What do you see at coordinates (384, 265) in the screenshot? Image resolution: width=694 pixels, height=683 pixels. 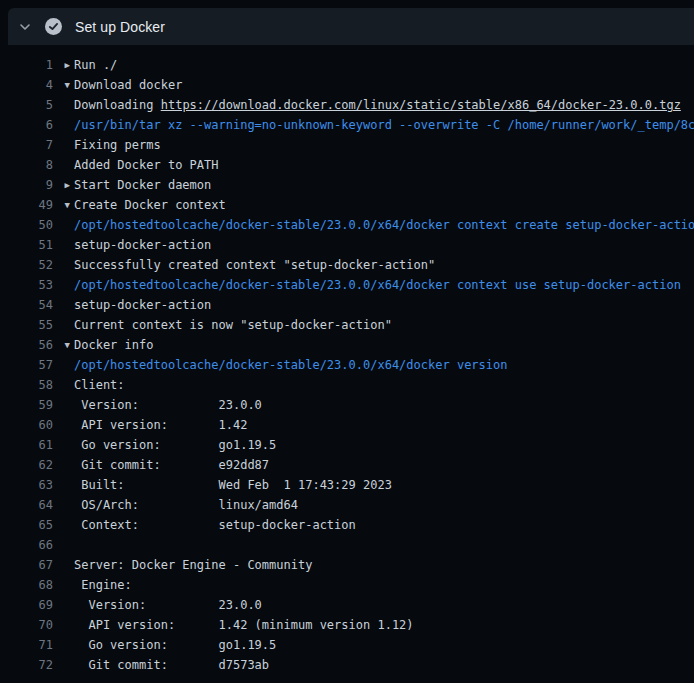 I see `log-text: Successfully created context "setup-dock…` at bounding box center [384, 265].